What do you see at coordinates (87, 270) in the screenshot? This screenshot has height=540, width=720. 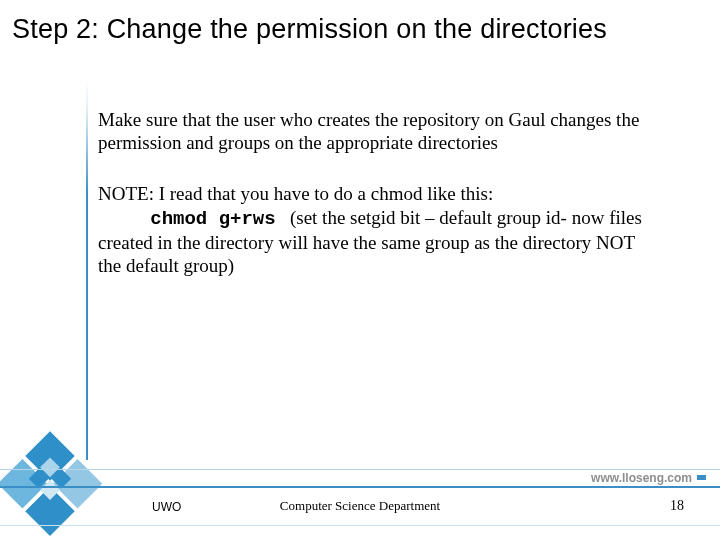 I see `vertical-rule` at bounding box center [87, 270].